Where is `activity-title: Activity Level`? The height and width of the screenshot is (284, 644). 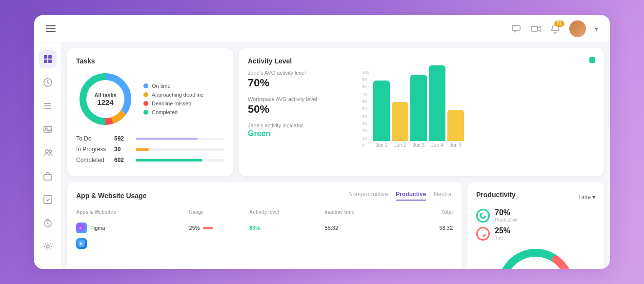 activity-title: Activity Level is located at coordinates (270, 61).